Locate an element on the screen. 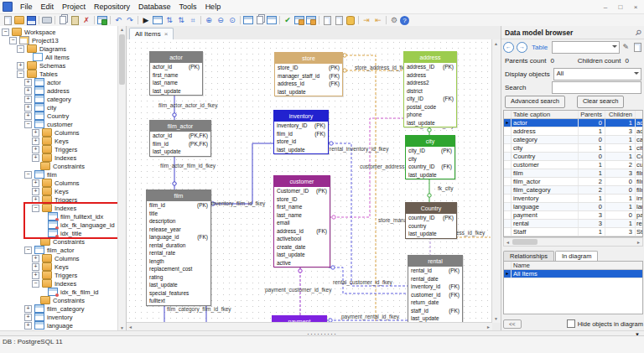  table-row-language: language01language is located at coordinates (574, 207).